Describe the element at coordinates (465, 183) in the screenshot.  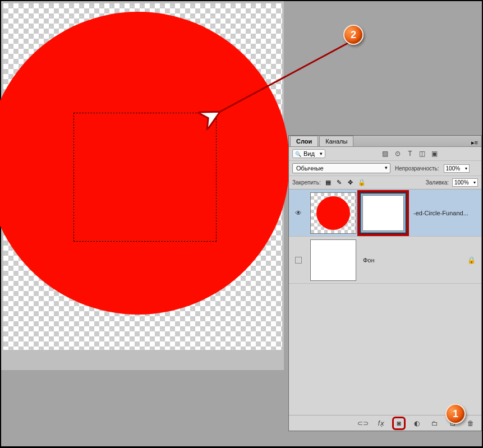
I see `fill-input: 100%` at that location.